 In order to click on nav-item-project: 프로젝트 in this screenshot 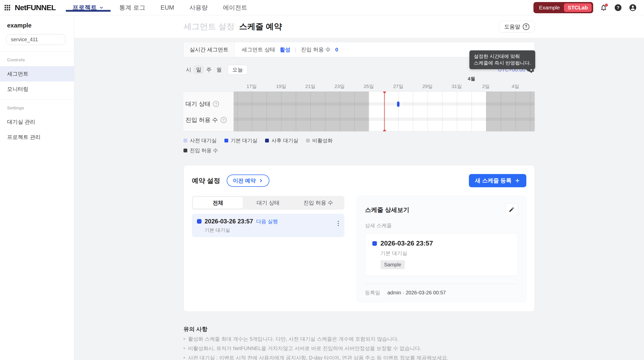, I will do `click(88, 8)`.